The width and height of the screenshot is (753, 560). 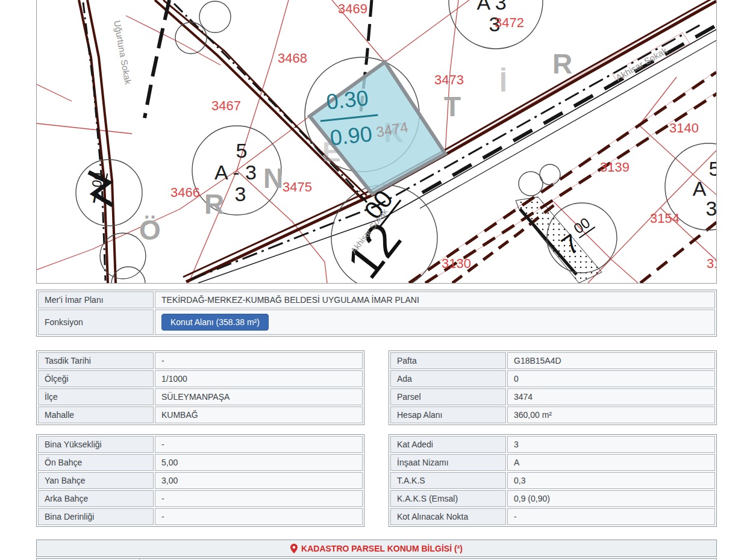 I want to click on row-label: Ölçeği, so click(x=96, y=379).